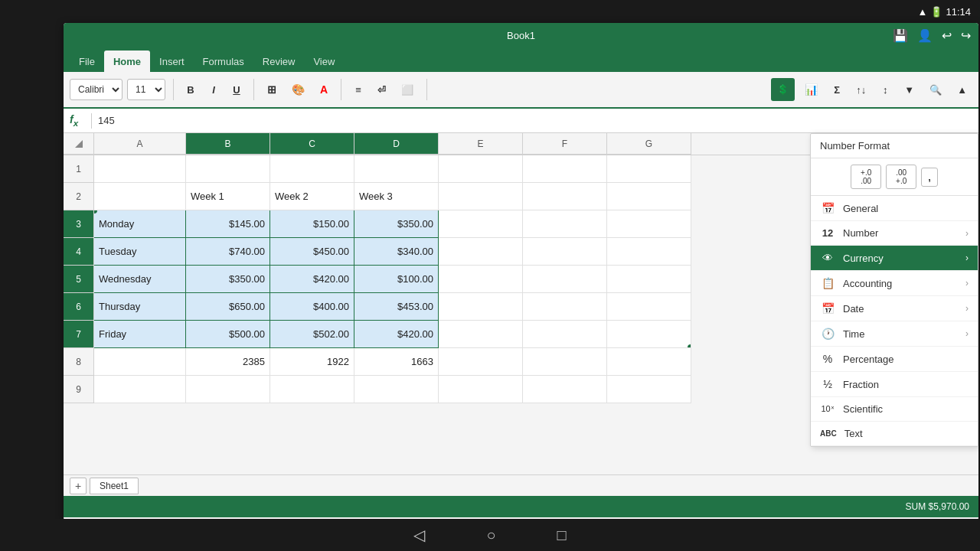 This screenshot has width=980, height=551. Describe the element at coordinates (312, 252) in the screenshot. I see `cell-c4: $450.00` at that location.